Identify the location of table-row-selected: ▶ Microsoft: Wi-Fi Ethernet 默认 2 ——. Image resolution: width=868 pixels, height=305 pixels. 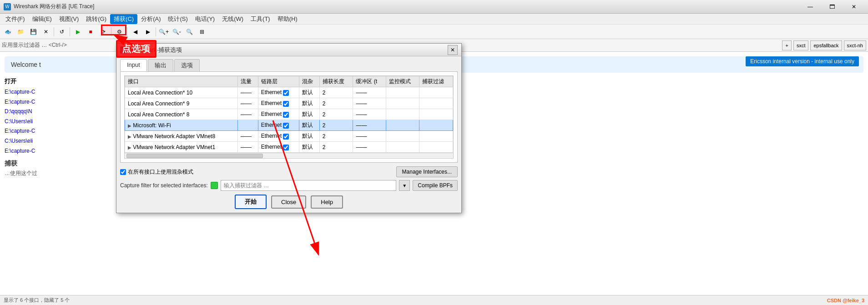
(289, 125).